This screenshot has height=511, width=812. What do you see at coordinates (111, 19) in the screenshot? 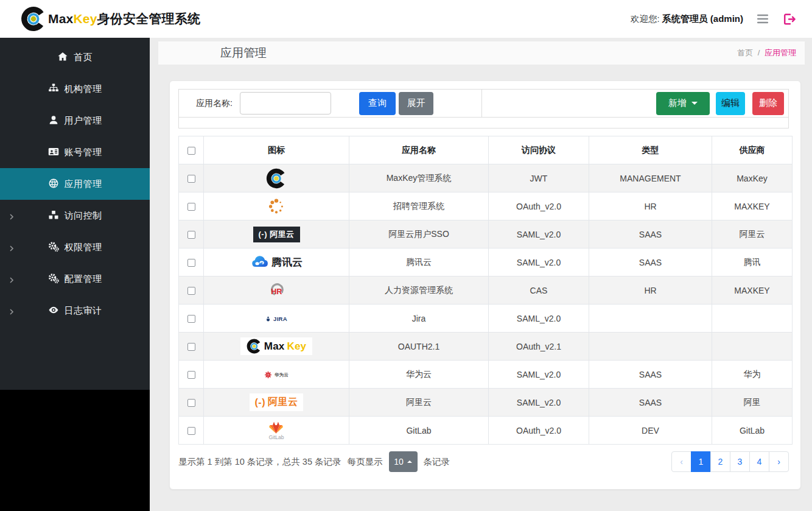
I see `brand-logo: MaxKey身份安全管理系统` at bounding box center [111, 19].